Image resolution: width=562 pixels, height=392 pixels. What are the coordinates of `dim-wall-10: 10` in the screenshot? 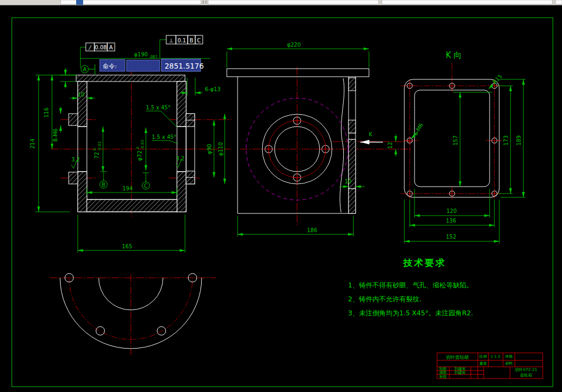 It's located at (82, 94).